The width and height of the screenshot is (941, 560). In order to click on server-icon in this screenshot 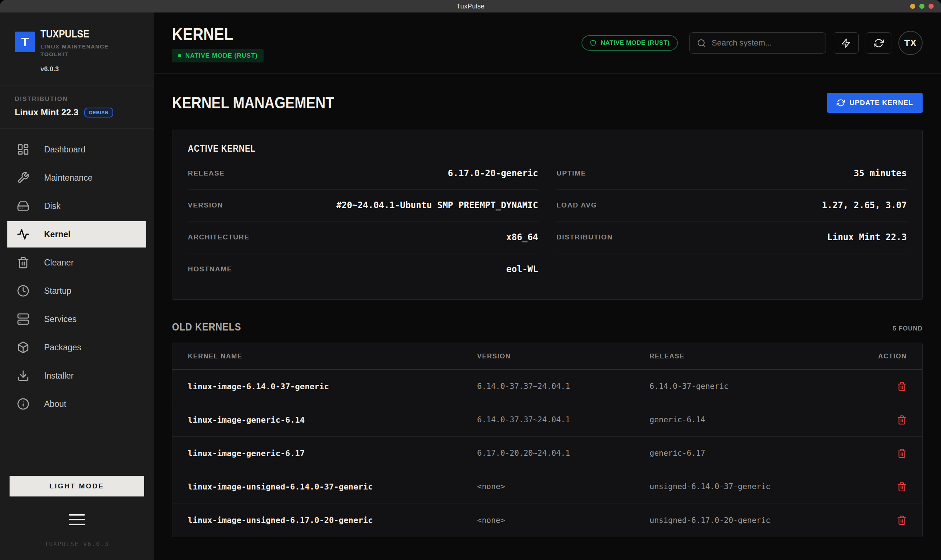, I will do `click(23, 319)`.